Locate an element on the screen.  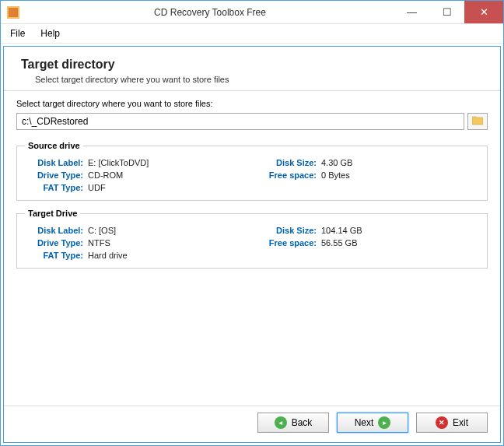
path-label: Select target directory where you want t… is located at coordinates (252, 104).